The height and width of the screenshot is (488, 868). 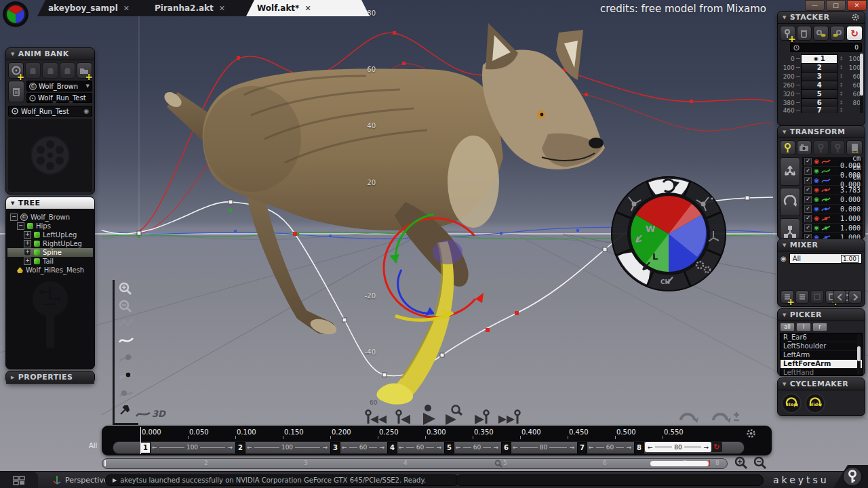 What do you see at coordinates (454, 415) in the screenshot?
I see `play-zoom-button` at bounding box center [454, 415].